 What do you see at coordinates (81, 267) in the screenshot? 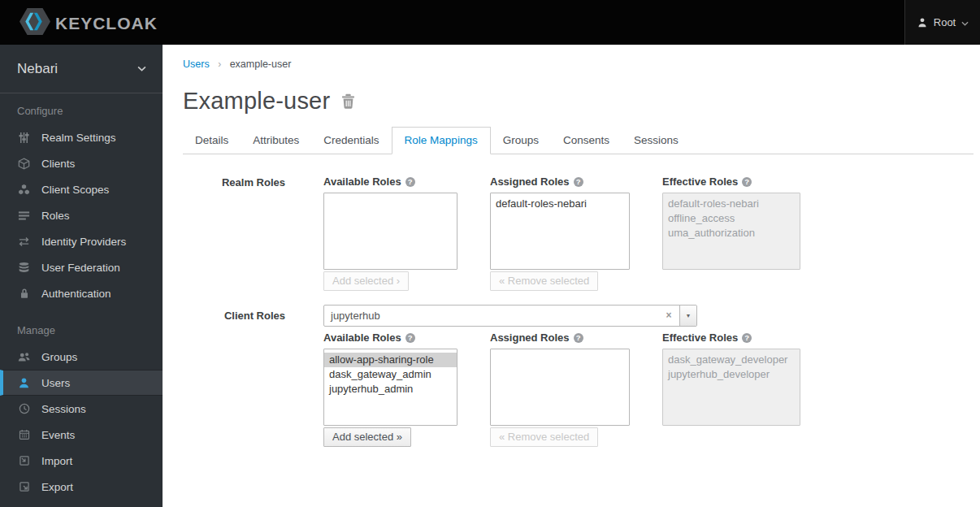
I see `sidebar-item-user-federation: User Federation` at bounding box center [81, 267].